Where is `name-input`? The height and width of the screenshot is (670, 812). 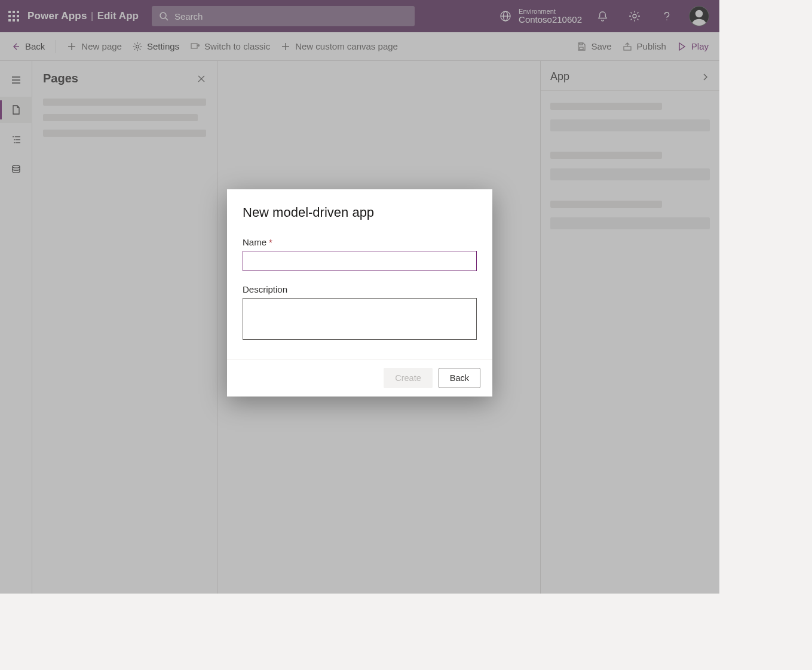 name-input is located at coordinates (360, 261).